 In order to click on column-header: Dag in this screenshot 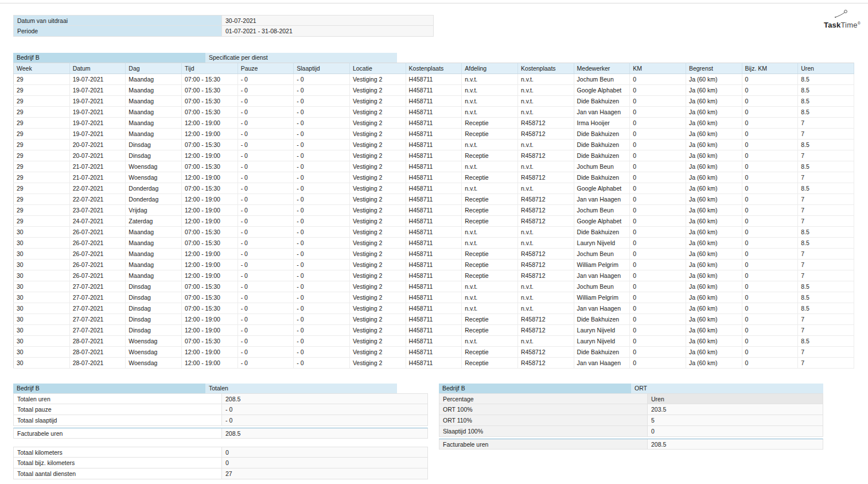, I will do `click(154, 69)`.